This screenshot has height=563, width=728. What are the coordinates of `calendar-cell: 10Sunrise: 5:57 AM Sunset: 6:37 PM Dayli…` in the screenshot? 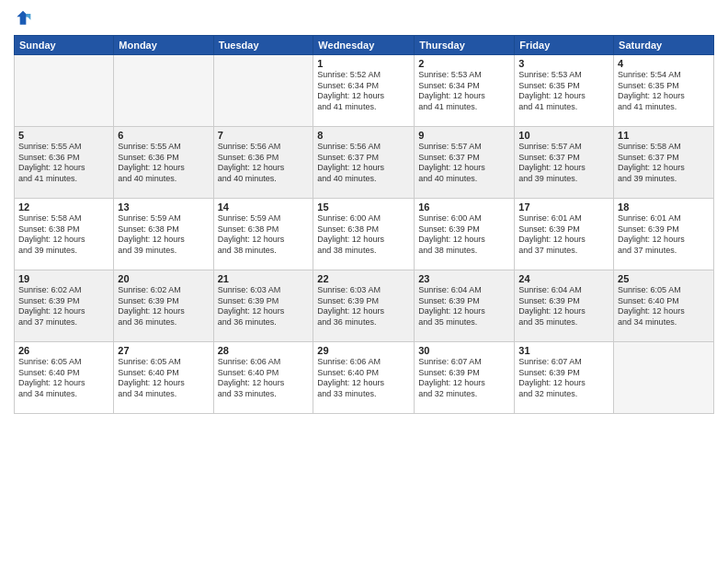 It's located at (564, 163).